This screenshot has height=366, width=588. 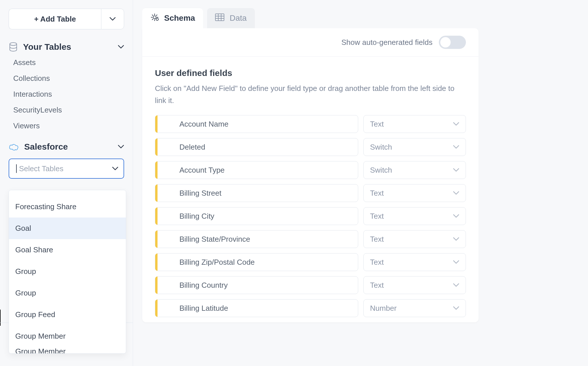 What do you see at coordinates (257, 239) in the screenshot?
I see `field-name-cell: Billing State/Province` at bounding box center [257, 239].